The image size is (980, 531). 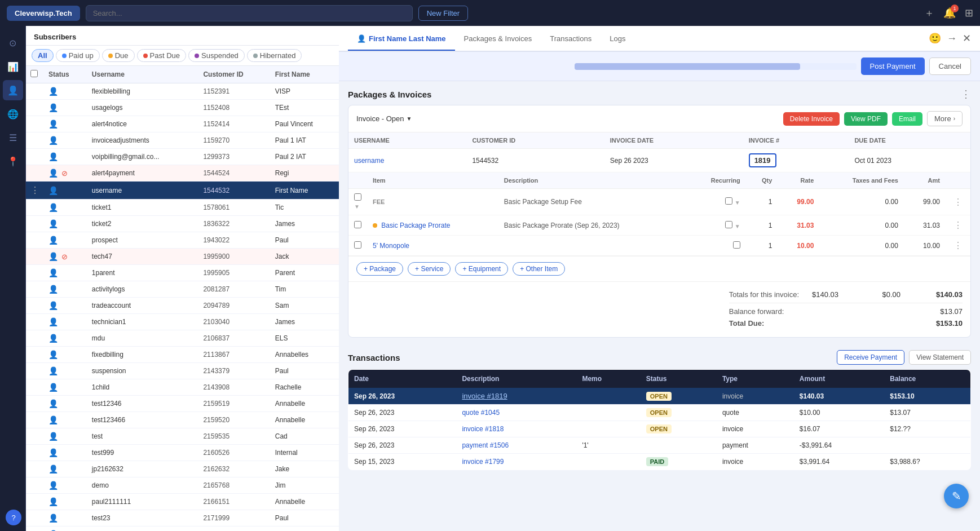 What do you see at coordinates (13, 161) in the screenshot?
I see `sidebar-map-icon: 📍` at bounding box center [13, 161].